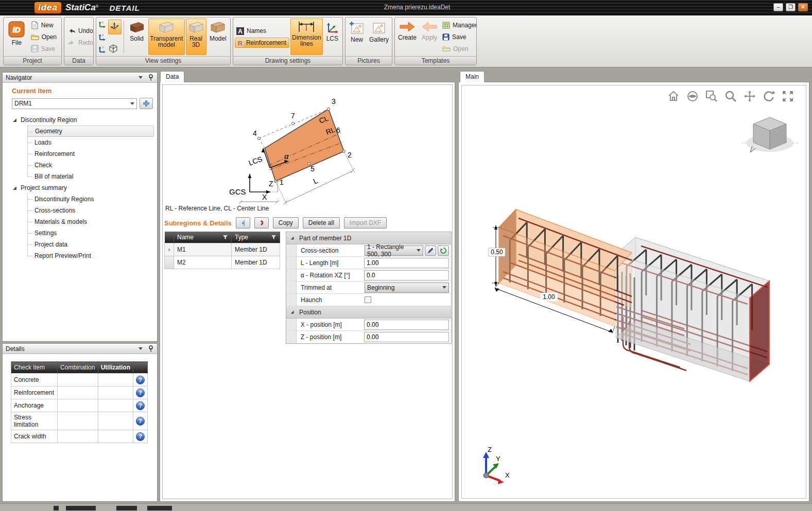  What do you see at coordinates (137, 27) in the screenshot?
I see `solid-beam-icon` at bounding box center [137, 27].